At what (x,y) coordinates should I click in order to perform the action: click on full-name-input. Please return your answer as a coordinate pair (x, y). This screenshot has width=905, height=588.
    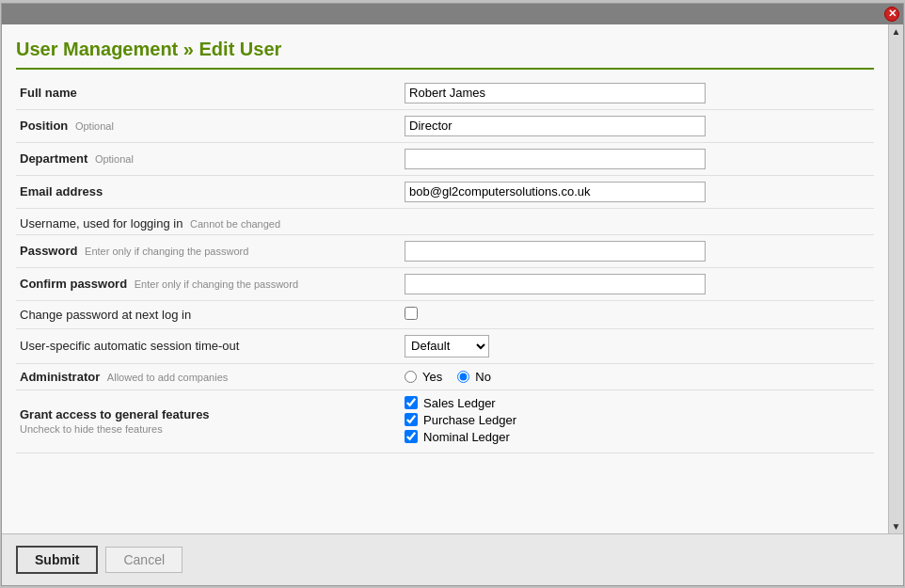
    Looking at the image, I should click on (555, 93).